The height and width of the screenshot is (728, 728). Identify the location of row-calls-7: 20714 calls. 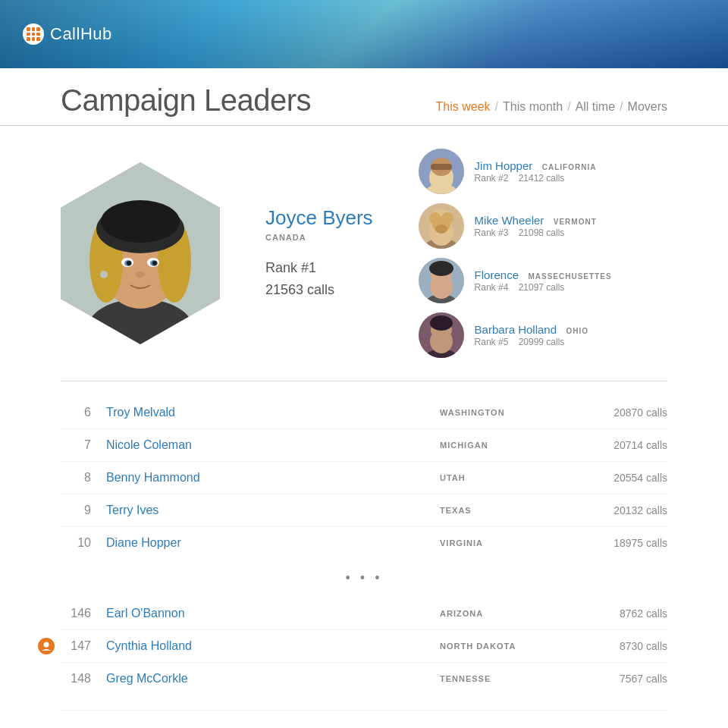
(622, 445).